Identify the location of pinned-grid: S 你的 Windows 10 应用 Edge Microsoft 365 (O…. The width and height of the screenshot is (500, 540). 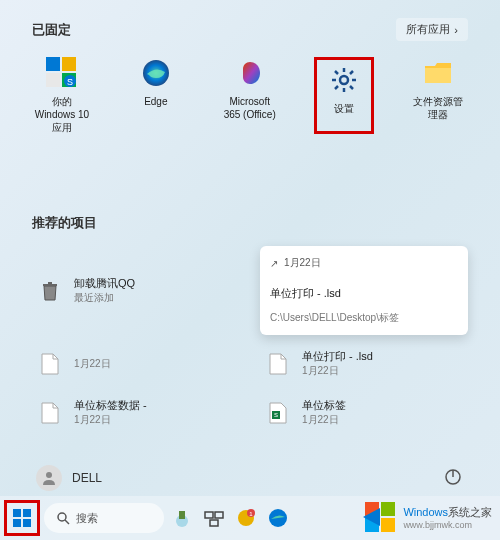
(250, 96).